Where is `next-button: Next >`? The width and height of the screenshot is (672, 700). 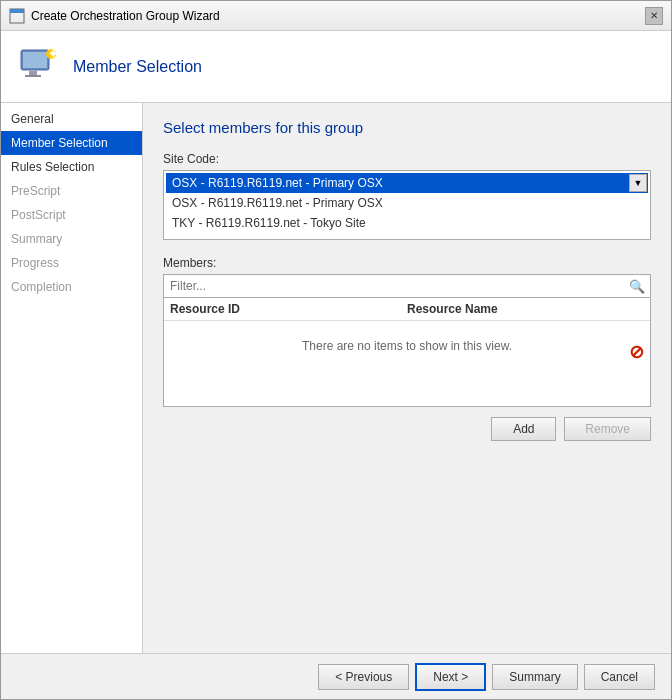
next-button: Next > is located at coordinates (450, 677).